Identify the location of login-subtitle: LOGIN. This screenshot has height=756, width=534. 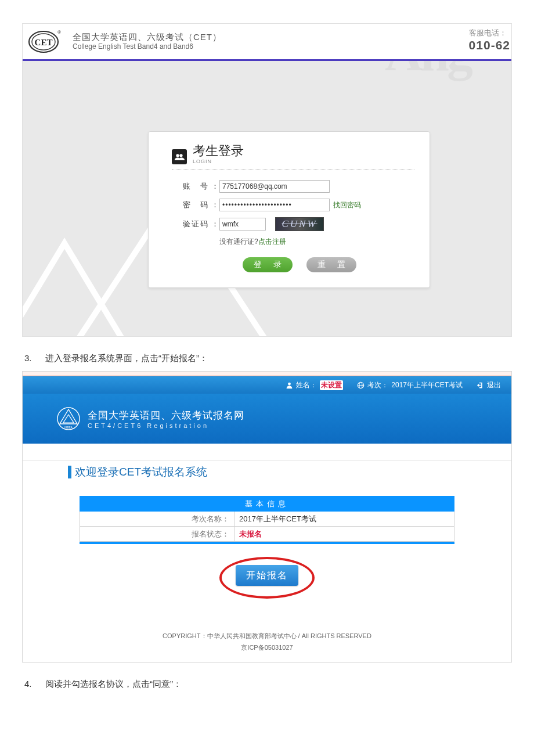
(218, 161).